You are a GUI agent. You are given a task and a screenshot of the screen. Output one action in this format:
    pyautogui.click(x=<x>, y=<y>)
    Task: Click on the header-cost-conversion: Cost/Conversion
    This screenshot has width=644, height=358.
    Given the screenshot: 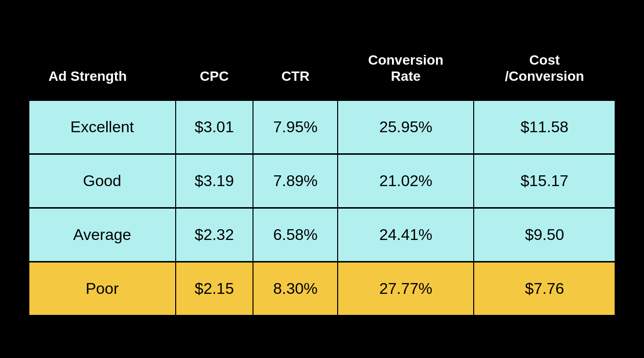 What is the action you would take?
    pyautogui.click(x=544, y=72)
    